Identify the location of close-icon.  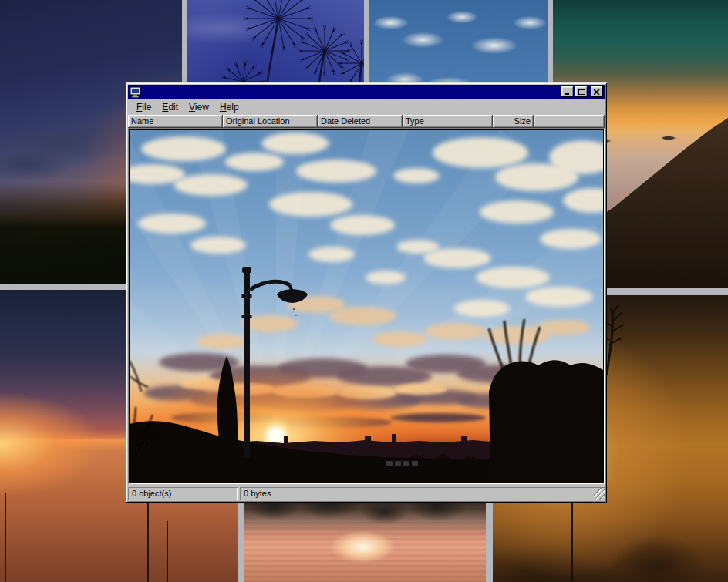
(597, 93).